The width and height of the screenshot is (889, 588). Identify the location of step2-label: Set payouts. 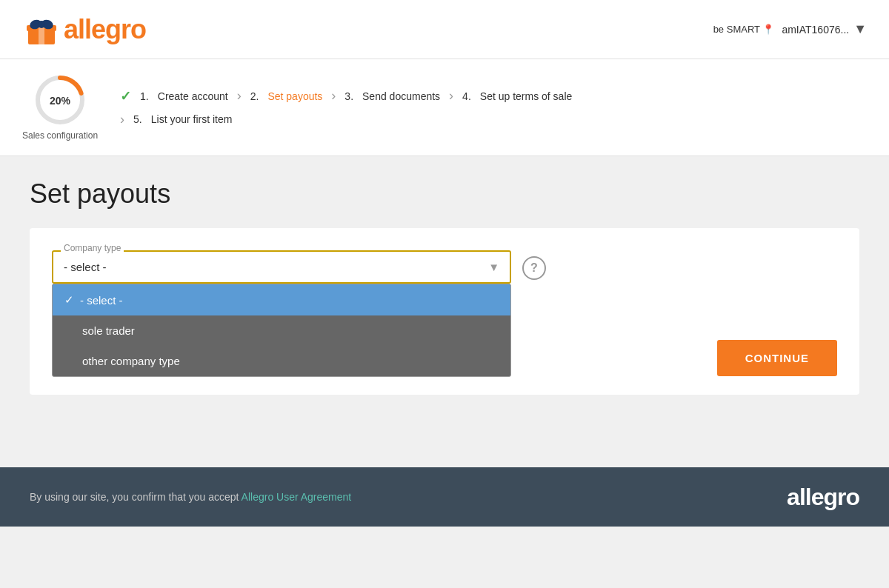
(295, 96).